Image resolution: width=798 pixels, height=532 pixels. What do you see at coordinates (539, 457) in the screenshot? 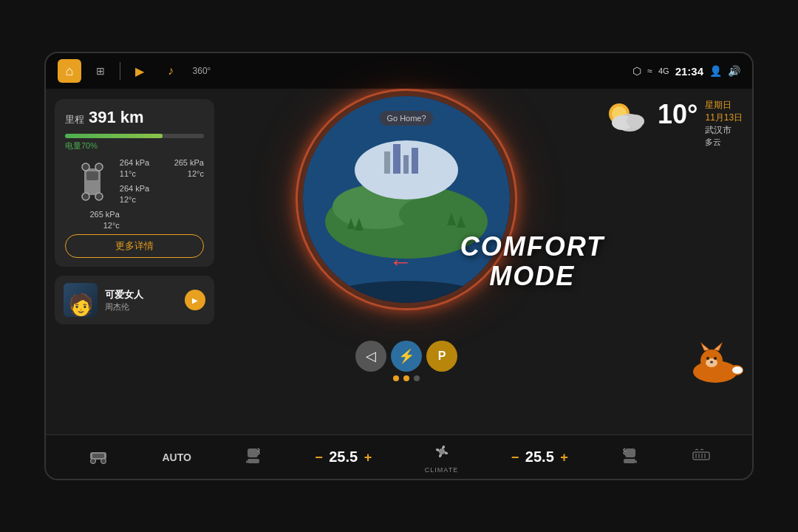
I see `right-temp-value: 25.5` at bounding box center [539, 457].